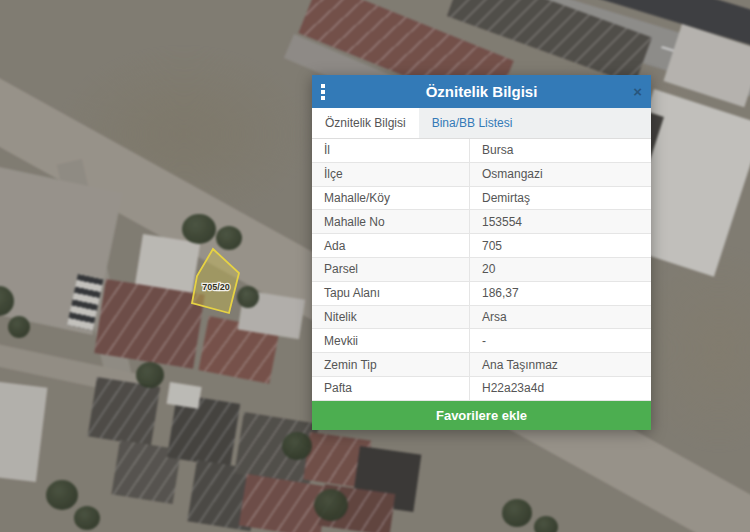 Image resolution: width=750 pixels, height=532 pixels. What do you see at coordinates (391, 340) in the screenshot?
I see `row-label: Mevkii` at bounding box center [391, 340].